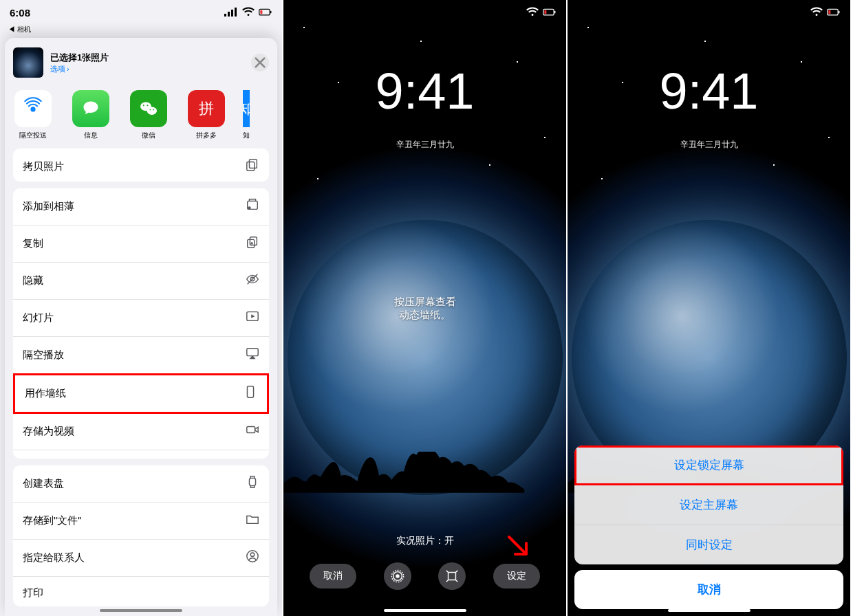  Describe the element at coordinates (398, 576) in the screenshot. I see `live-icon` at that location.